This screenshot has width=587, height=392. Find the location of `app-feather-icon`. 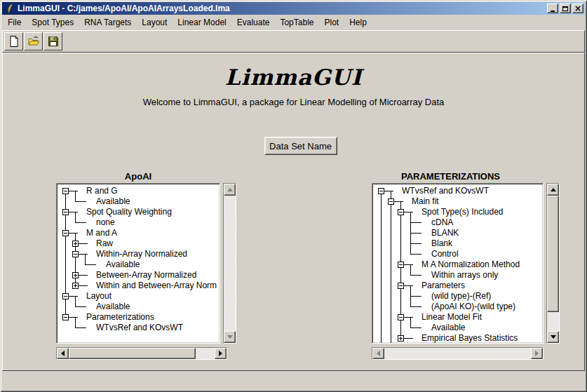

app-feather-icon is located at coordinates (10, 8).